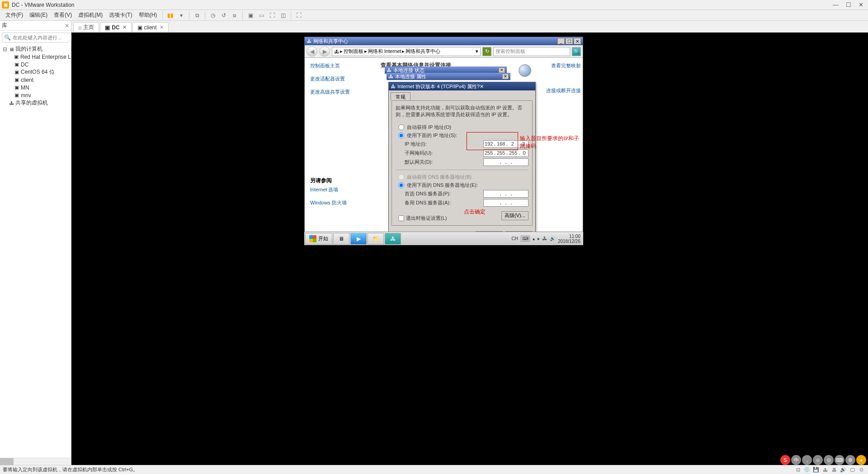  I want to click on validate-checkbox: 退出时验证设置(L), so click(422, 218).